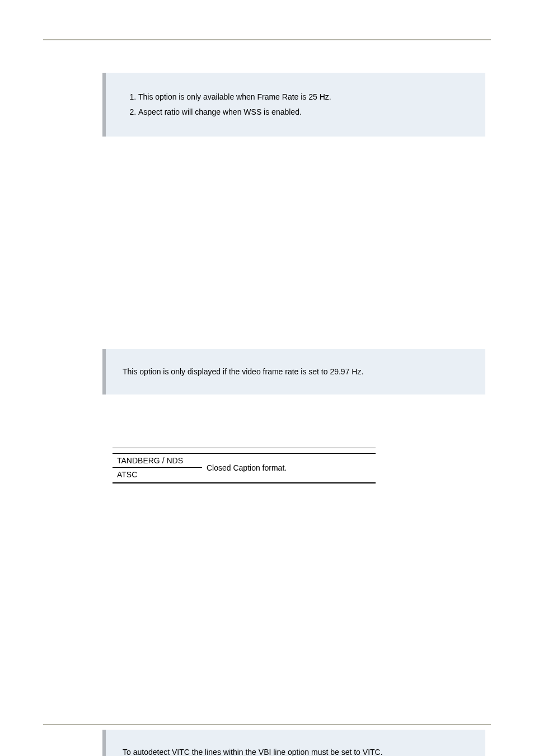 The image size is (534, 756). What do you see at coordinates (294, 372) in the screenshot?
I see `note-box-2: This option is only displayed if the vid…` at bounding box center [294, 372].